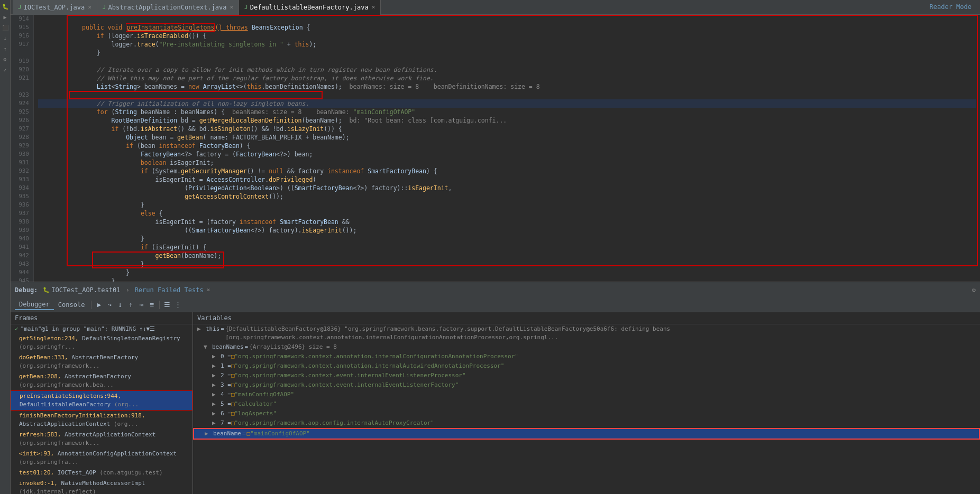 Image resolution: width=980 pixels, height=494 pixels. Describe the element at coordinates (78, 472) in the screenshot. I see `frame-class-7: IOCTest_AOP` at that location.